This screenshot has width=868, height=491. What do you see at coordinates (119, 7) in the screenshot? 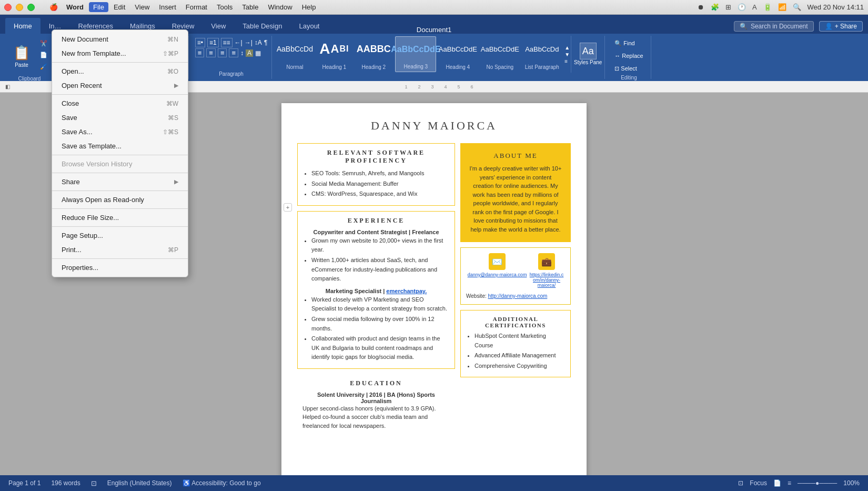
I see `menu-edit: Edit` at bounding box center [119, 7].